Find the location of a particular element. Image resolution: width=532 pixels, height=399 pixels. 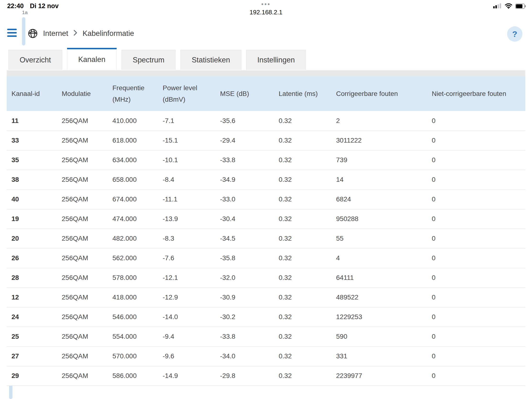

table-row: 28256QAM578.000-12.1-32.00.32641110 is located at coordinates (266, 278).